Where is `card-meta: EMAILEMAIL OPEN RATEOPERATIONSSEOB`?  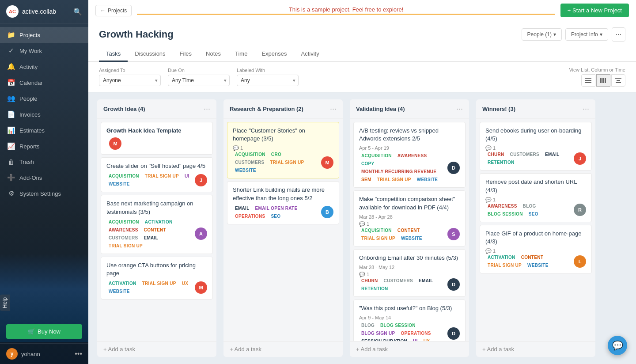 card-meta: EMAILEMAIL OPEN RATEOPERATIONSSEOB is located at coordinates (283, 212).